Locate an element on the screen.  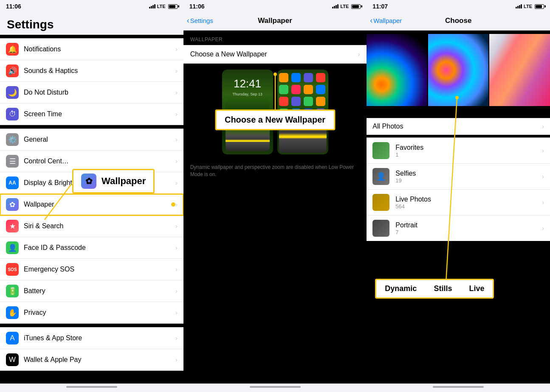
controlcenter-label: Control Cent… is located at coordinates (99, 161).